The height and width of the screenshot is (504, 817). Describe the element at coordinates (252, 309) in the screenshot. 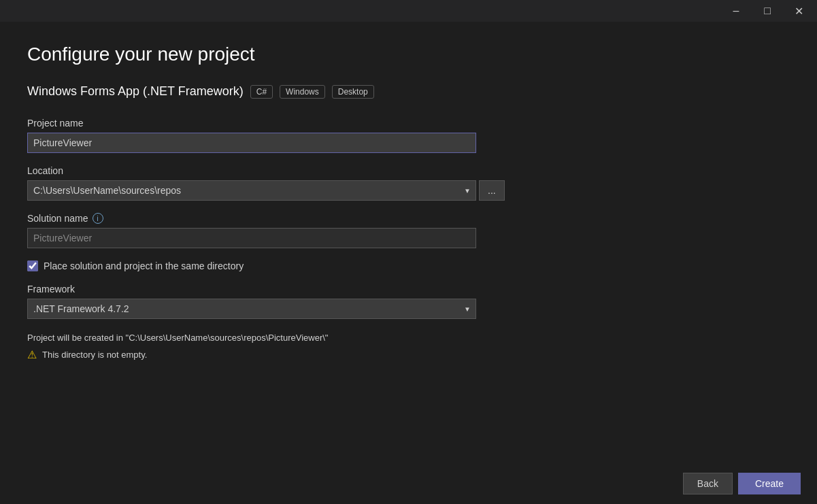

I see `framework-select: .NET Framework 4.7.2` at that location.